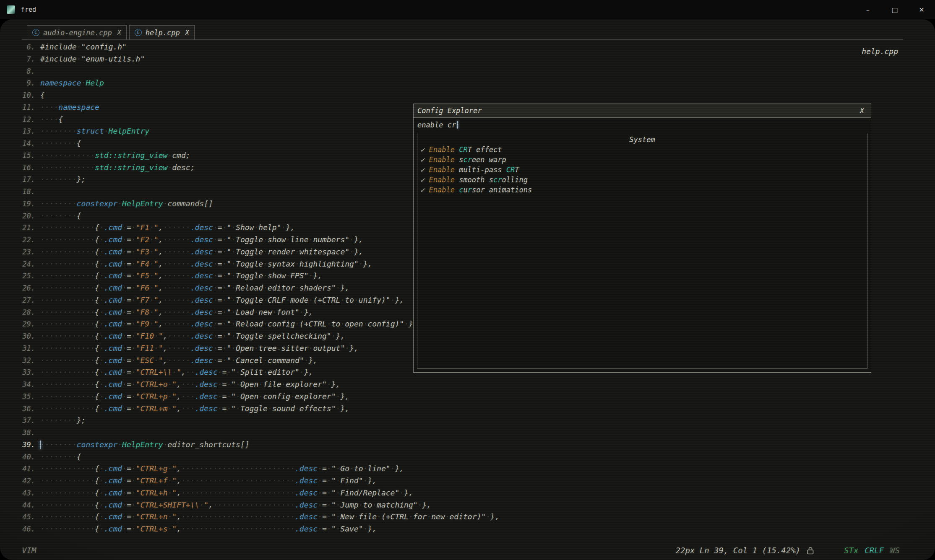 This screenshot has height=560, width=935. What do you see at coordinates (880, 51) in the screenshot?
I see `current-file-label: help.cpp` at bounding box center [880, 51].